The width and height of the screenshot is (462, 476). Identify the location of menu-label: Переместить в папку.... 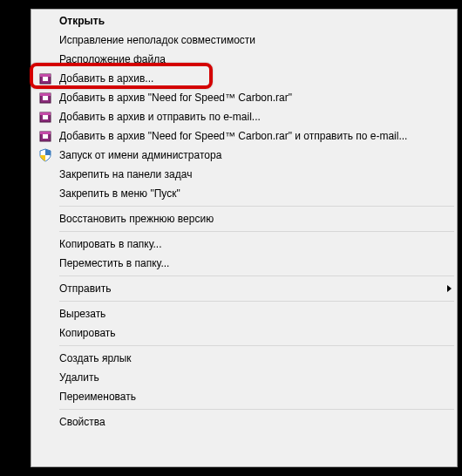
(255, 263).